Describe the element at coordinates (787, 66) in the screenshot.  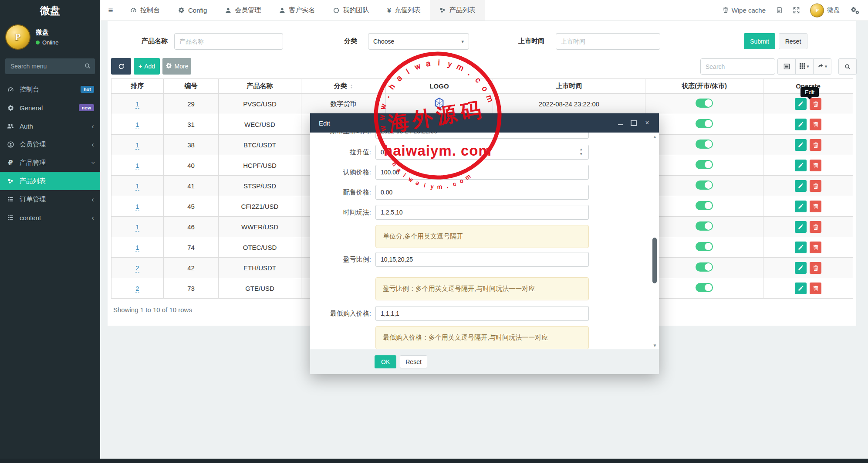
I see `paging-toggle-button` at that location.